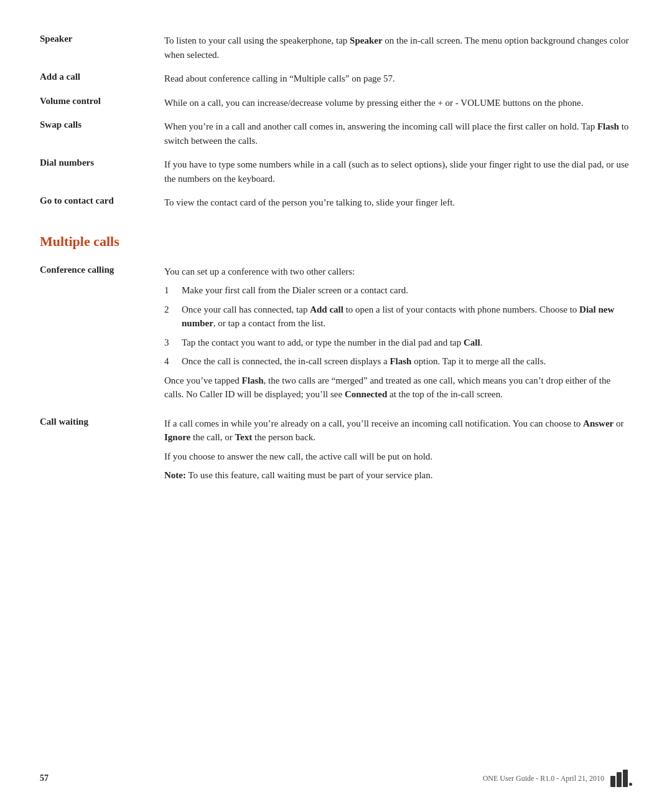 The image size is (672, 807). I want to click on term-label: Swap calls, so click(102, 134).